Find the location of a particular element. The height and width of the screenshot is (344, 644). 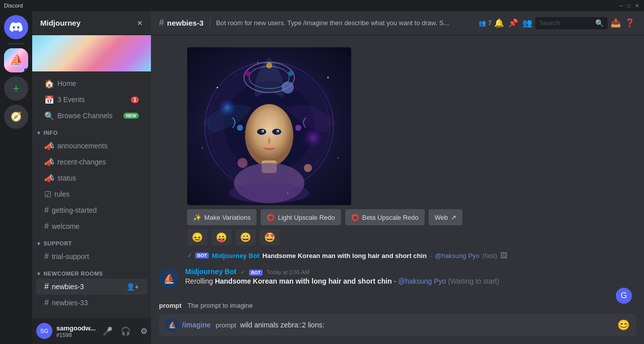

search-input is located at coordinates (567, 23).